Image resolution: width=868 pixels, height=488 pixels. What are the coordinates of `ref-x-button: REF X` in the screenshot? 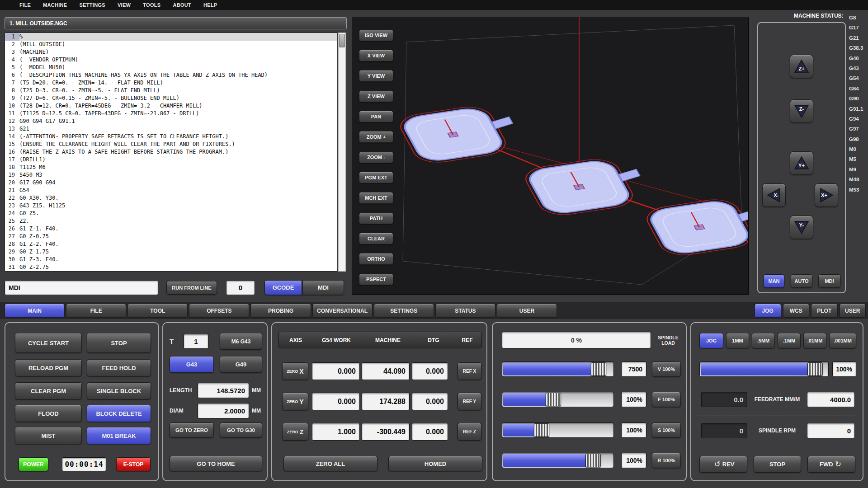 It's located at (469, 371).